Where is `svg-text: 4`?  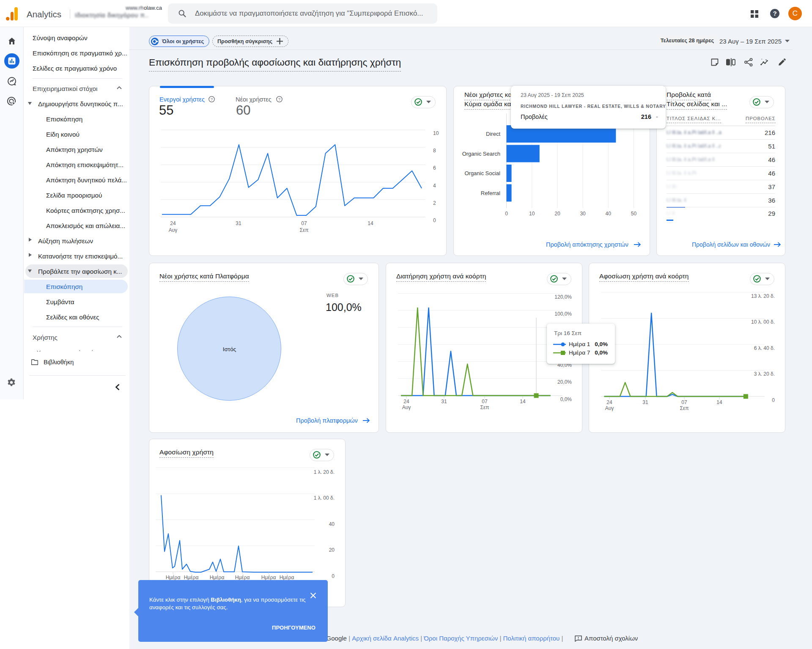
svg-text: 4 is located at coordinates (435, 186).